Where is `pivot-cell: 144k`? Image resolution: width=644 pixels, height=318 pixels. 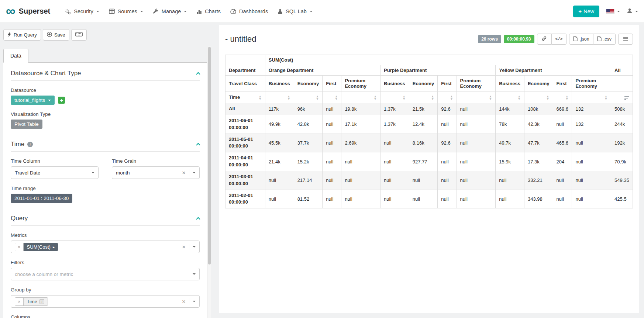
pivot-cell: 144k is located at coordinates (510, 109).